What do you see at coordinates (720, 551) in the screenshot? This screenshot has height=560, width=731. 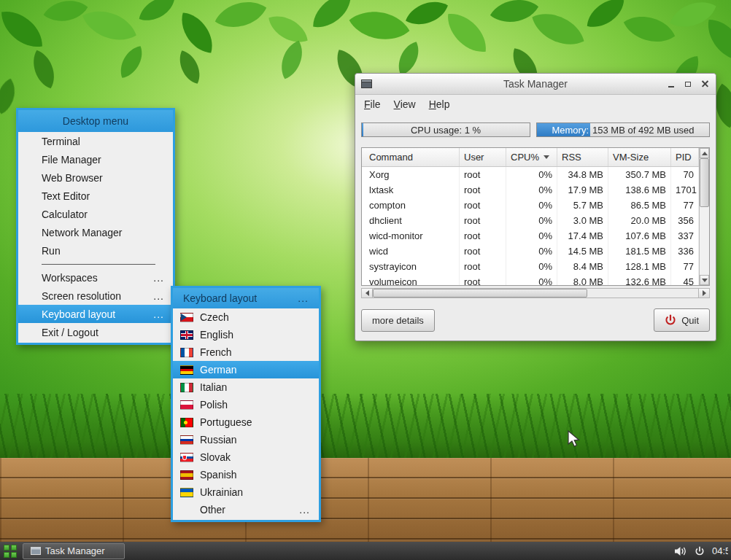 I see `clock: 04:5` at bounding box center [720, 551].